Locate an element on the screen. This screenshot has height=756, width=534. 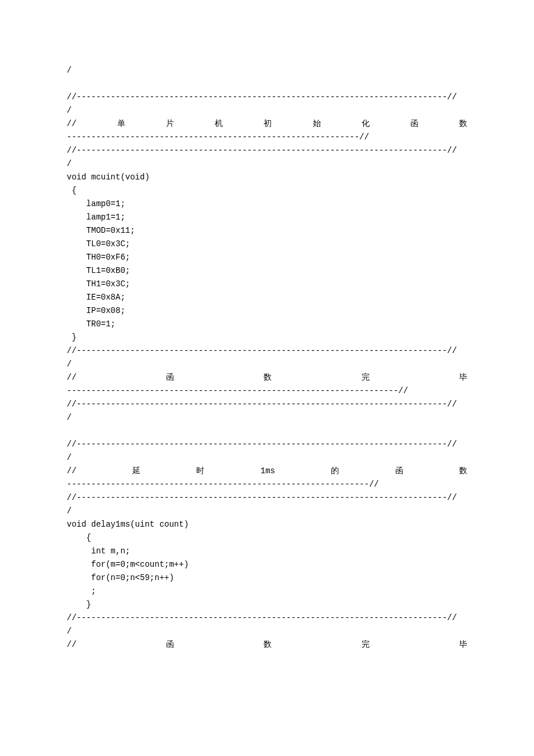
hdr-char: 1ms is located at coordinates (268, 471).